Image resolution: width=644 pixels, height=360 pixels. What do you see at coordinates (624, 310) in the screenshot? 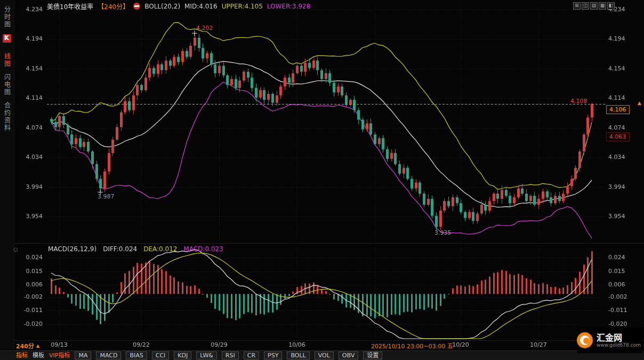
I see `y-axis-label: -0.011` at bounding box center [624, 310].